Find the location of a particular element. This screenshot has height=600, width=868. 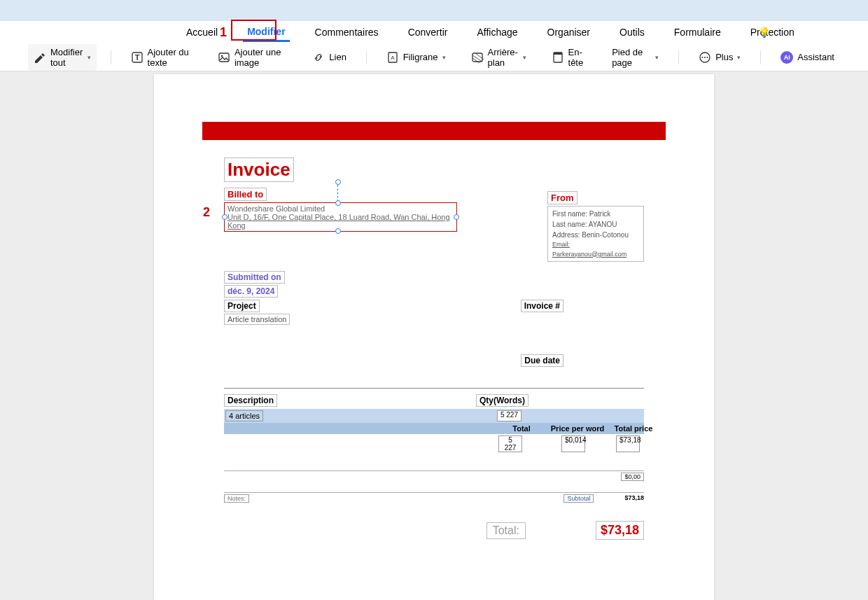

billed-address: Unit D, 16/F, One Capital Place, 18 Luar… is located at coordinates (340, 221).